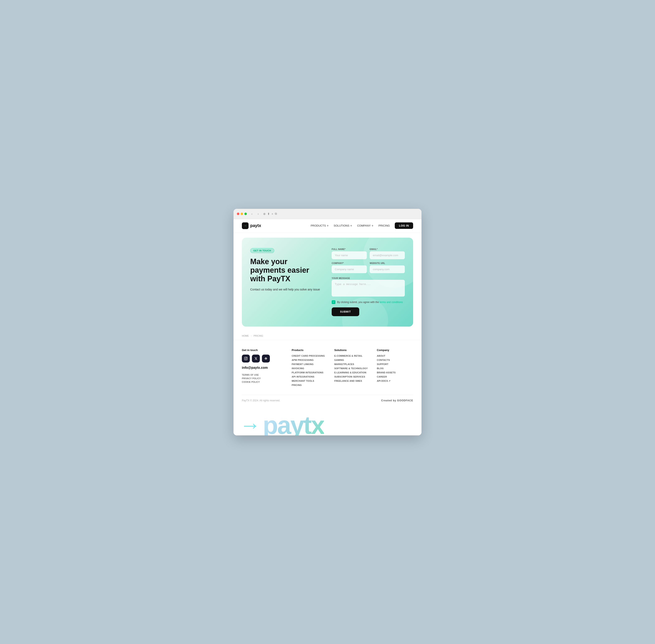  I want to click on twitter-x-icon, so click(256, 359).